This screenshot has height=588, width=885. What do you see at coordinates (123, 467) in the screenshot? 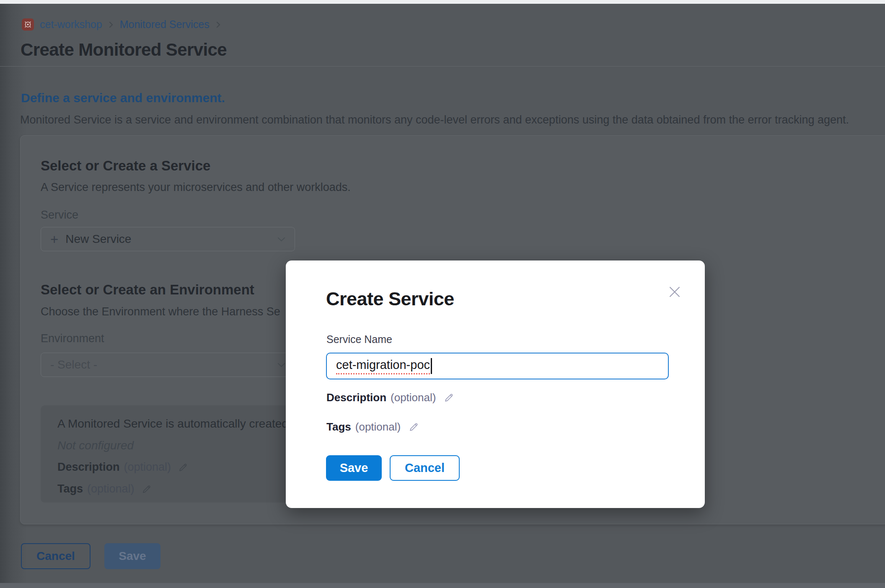
I see `summary-description-row: Description (optional)` at bounding box center [123, 467].